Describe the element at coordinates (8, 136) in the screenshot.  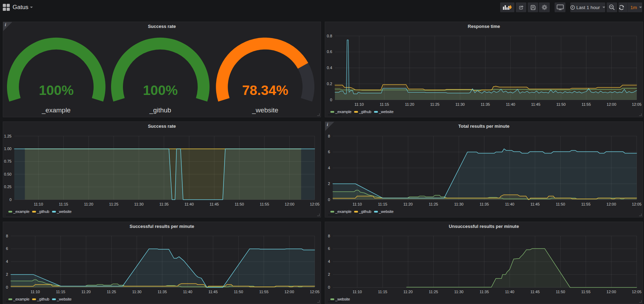
I see `svg-text: 1.25` at that location.